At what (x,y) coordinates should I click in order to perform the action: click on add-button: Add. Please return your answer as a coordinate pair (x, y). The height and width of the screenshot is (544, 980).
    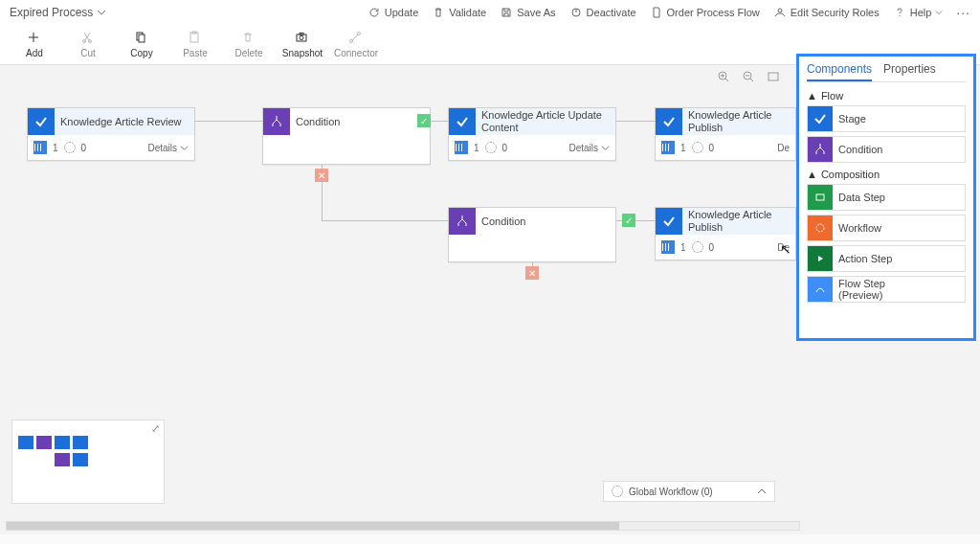
    Looking at the image, I should click on (34, 44).